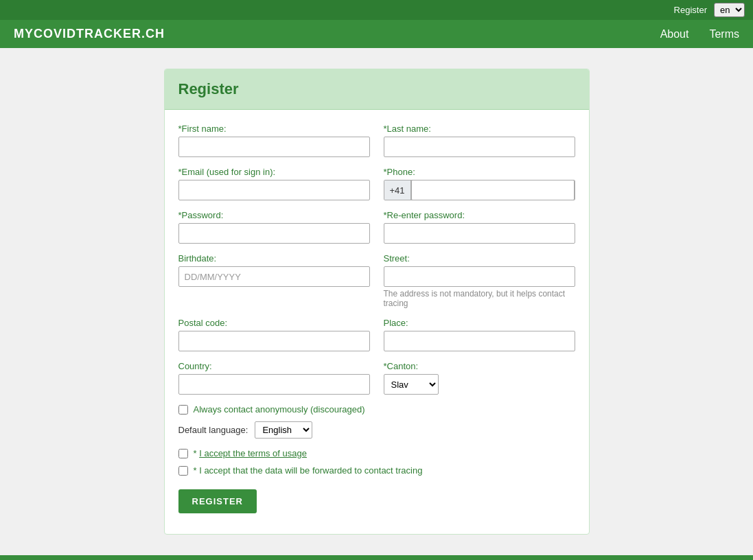  What do you see at coordinates (275, 233) in the screenshot?
I see `password-input` at bounding box center [275, 233].